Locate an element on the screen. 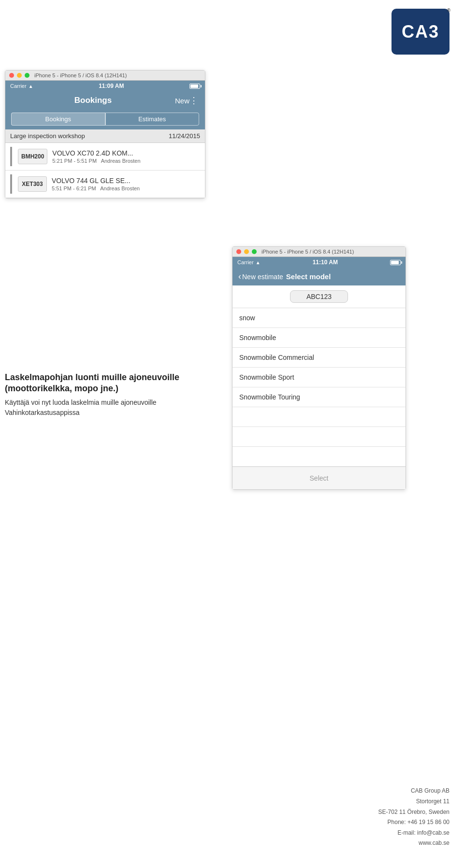  footer-address: Stortorget 11 is located at coordinates (414, 802).